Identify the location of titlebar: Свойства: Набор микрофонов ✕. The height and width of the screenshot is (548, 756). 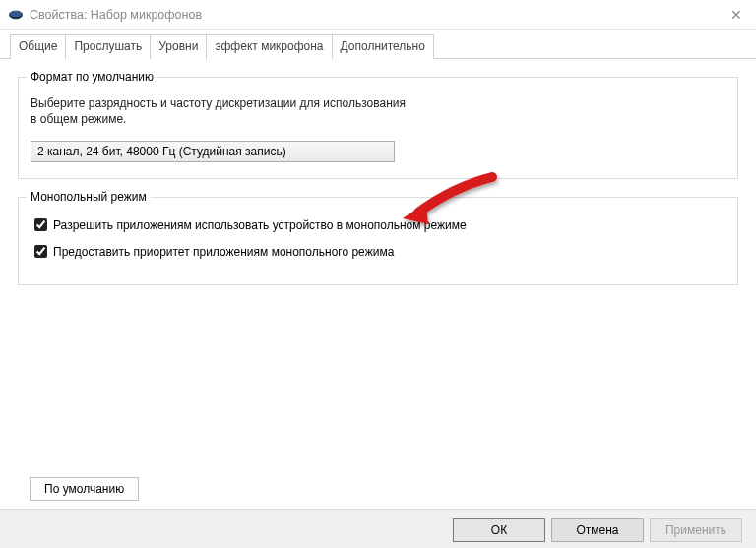
(378, 15).